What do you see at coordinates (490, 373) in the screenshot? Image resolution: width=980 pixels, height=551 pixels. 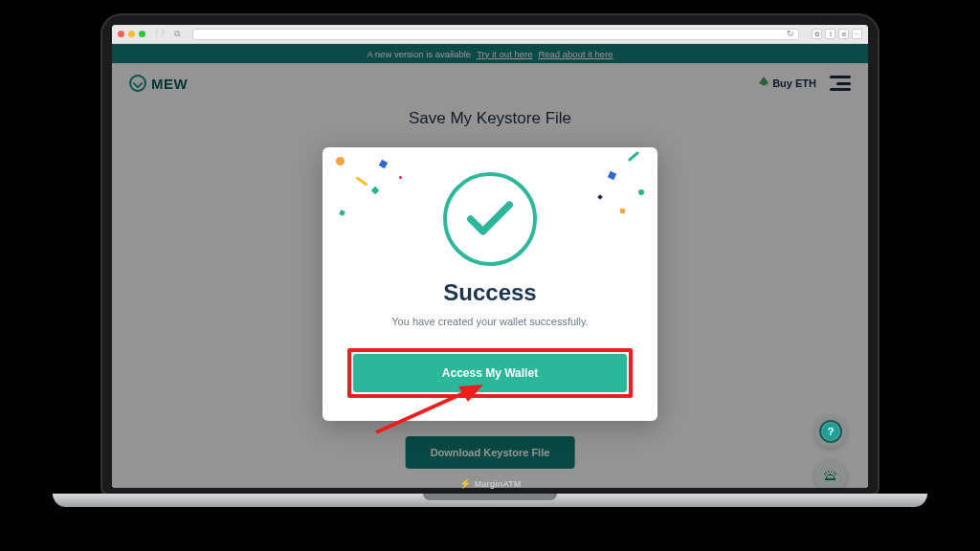 I see `highlight-box: Access My Wallet` at bounding box center [490, 373].